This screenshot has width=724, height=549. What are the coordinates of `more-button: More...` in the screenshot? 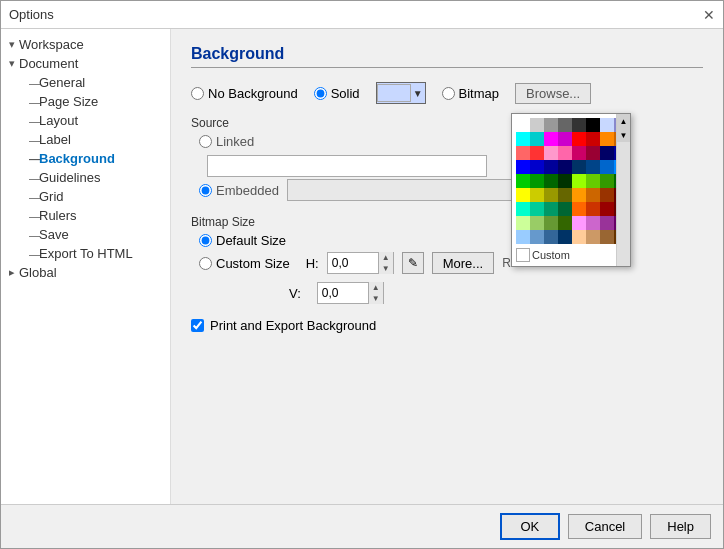 It's located at (463, 263).